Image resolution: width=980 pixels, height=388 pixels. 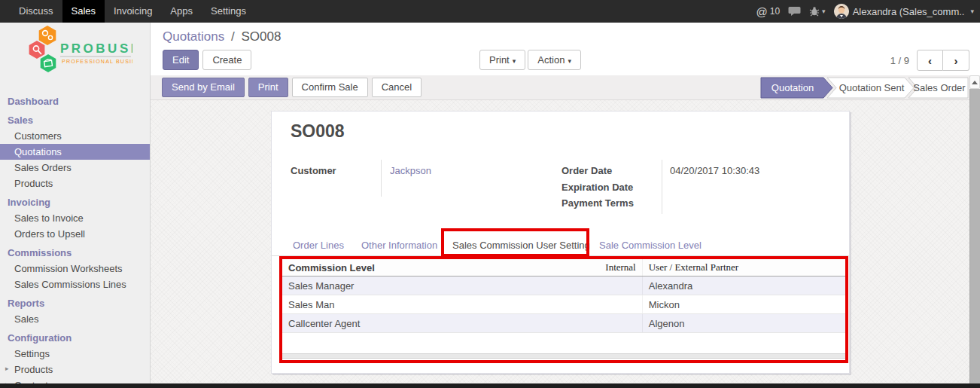 I want to click on commission-table: Commission Level Internal User / Externa…, so click(x=564, y=309).